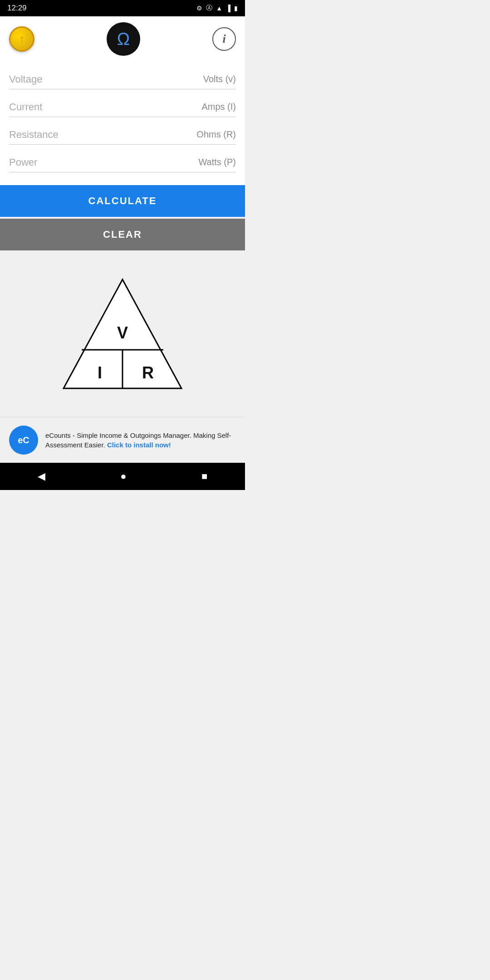 The width and height of the screenshot is (490, 980). I want to click on ad-text-block: eCounts - Simple Income & Outgoings Mana…, so click(141, 440).